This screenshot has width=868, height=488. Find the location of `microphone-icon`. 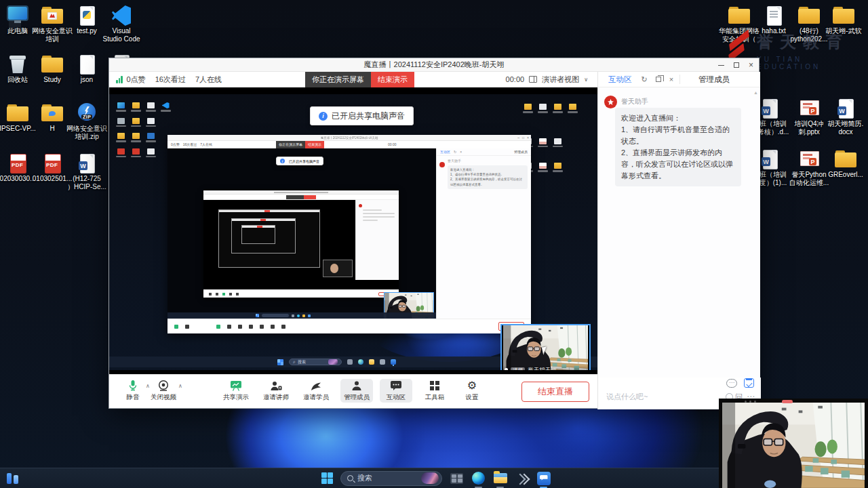

microphone-icon is located at coordinates (133, 386).